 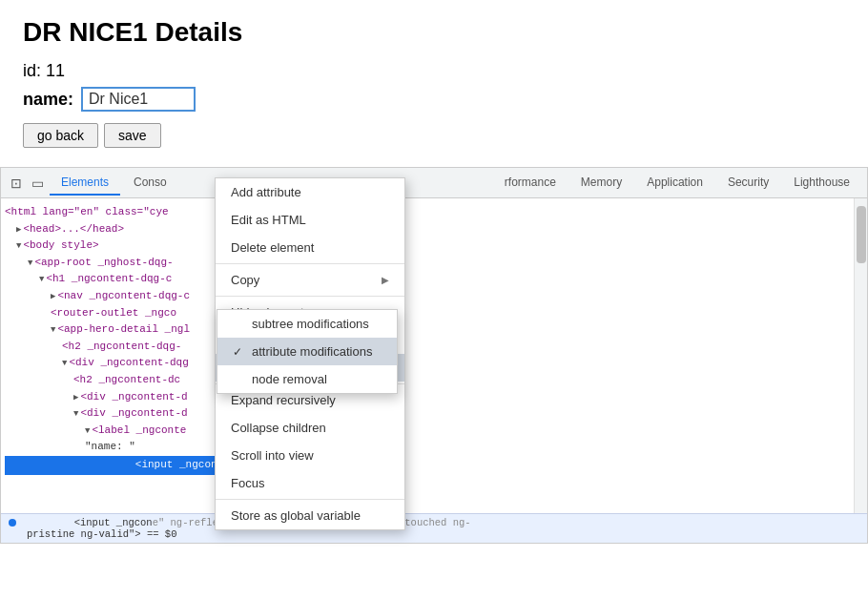 I want to click on tree-line-12: ▶<div _ngcontent-d, so click(x=113, y=398).